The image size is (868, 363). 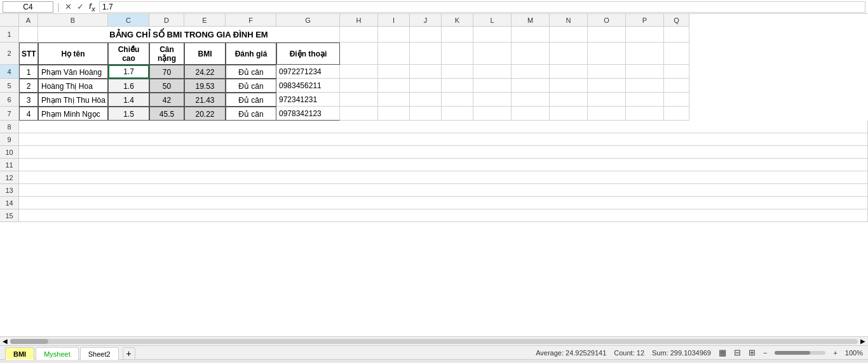 I want to click on cell-p1, so click(x=645, y=34).